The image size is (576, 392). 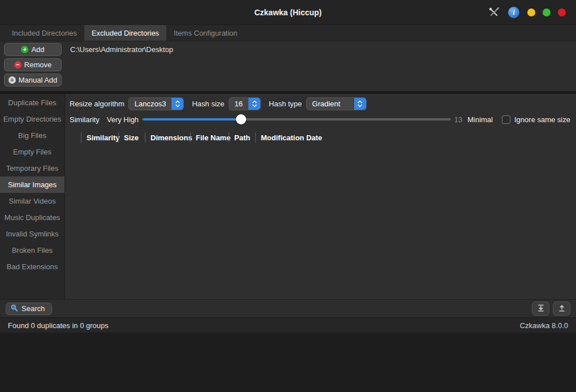 I want to click on column-header-path: Path, so click(x=242, y=137).